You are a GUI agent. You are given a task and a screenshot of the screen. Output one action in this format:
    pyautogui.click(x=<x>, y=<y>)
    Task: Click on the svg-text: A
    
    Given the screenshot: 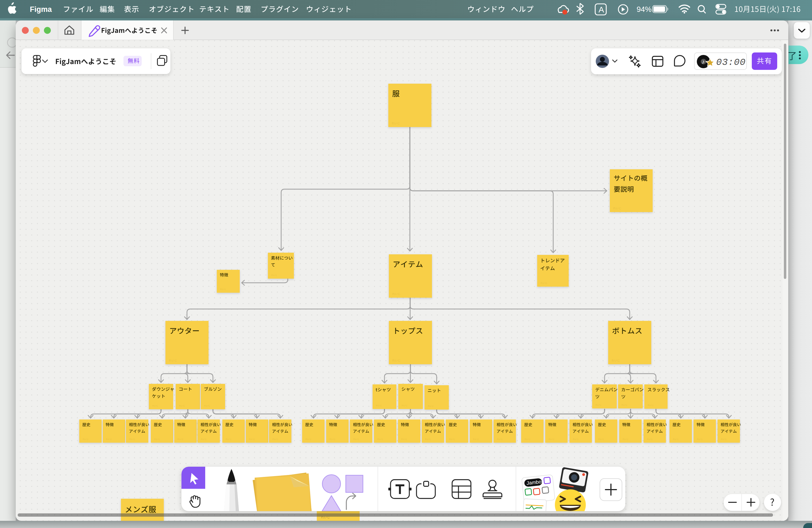 What is the action you would take?
    pyautogui.click(x=601, y=10)
    